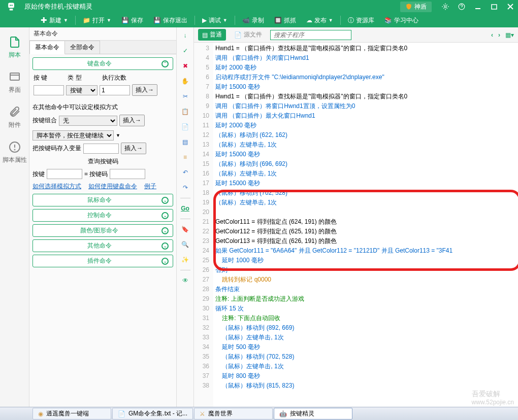  Describe the element at coordinates (212, 7) in the screenshot. I see `window-title: 原始传奇挂机-按键精灵` at that location.